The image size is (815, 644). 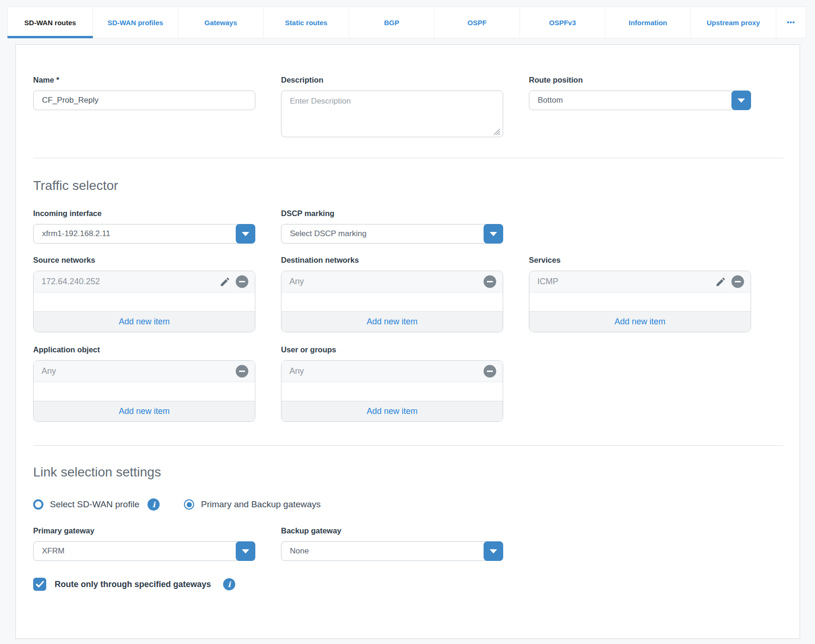 What do you see at coordinates (252, 504) in the screenshot?
I see `radio-group-primary-backup-gateways: Primary and Backup gateways` at bounding box center [252, 504].